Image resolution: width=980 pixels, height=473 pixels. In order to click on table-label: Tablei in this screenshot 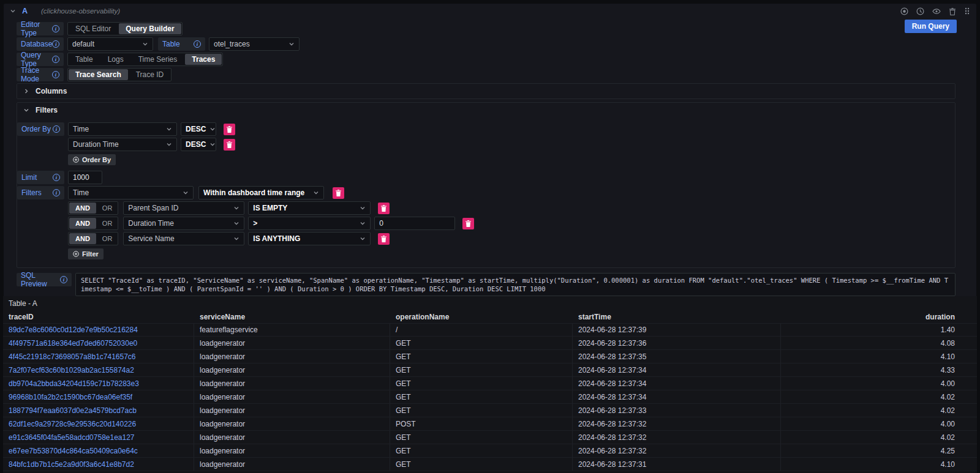, I will do `click(181, 44)`.